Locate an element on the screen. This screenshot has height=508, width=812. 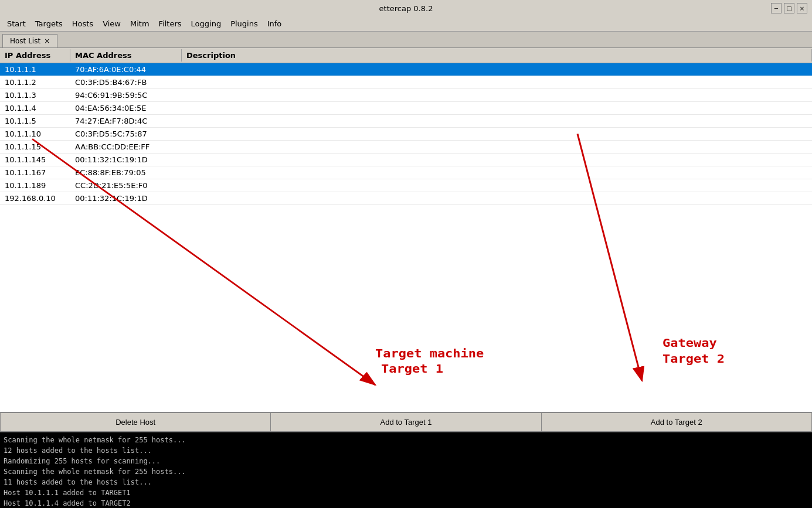
cell-ip: 10.1.1.5 is located at coordinates (35, 121).